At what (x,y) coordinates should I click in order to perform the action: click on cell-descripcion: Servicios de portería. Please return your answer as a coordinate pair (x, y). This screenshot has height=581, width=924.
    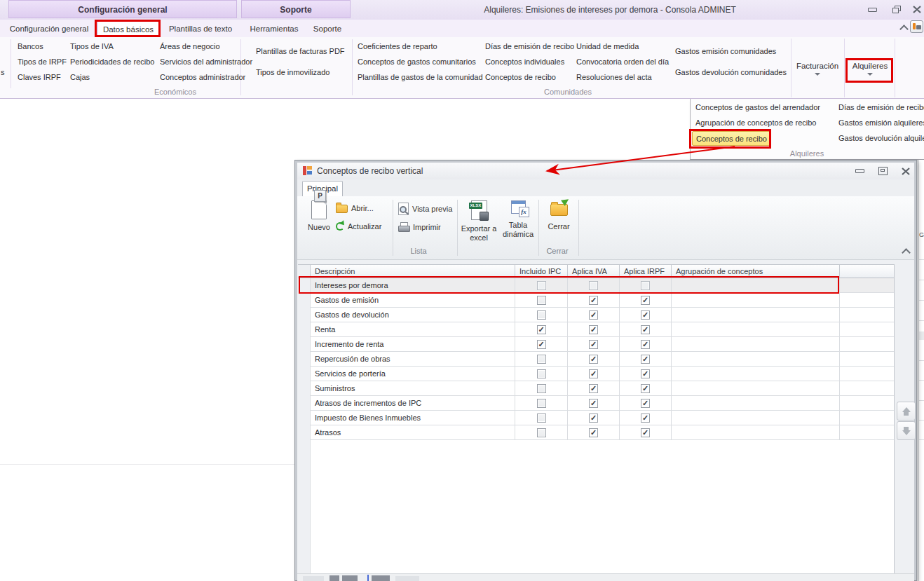
    Looking at the image, I should click on (413, 374).